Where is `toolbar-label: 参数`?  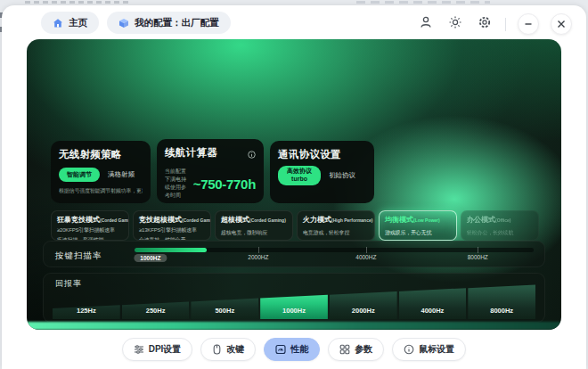
toolbar-label: 参数 is located at coordinates (363, 349).